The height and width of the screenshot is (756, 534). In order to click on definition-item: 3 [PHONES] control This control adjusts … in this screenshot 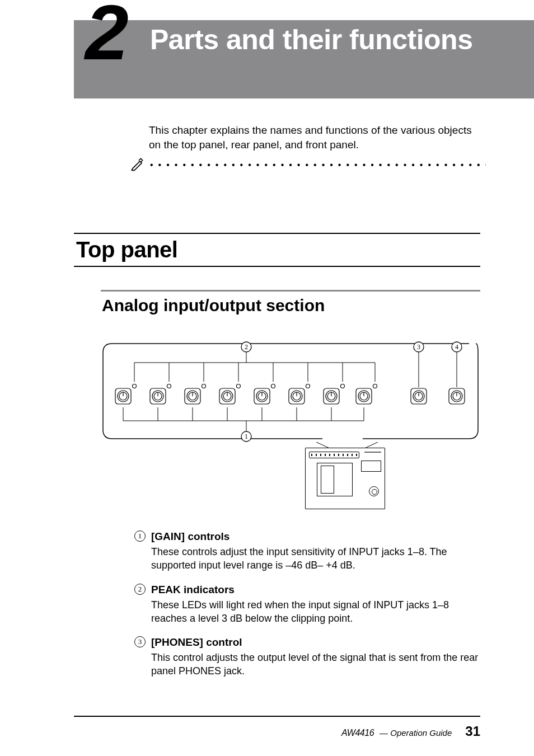, I will do `click(307, 657)`.